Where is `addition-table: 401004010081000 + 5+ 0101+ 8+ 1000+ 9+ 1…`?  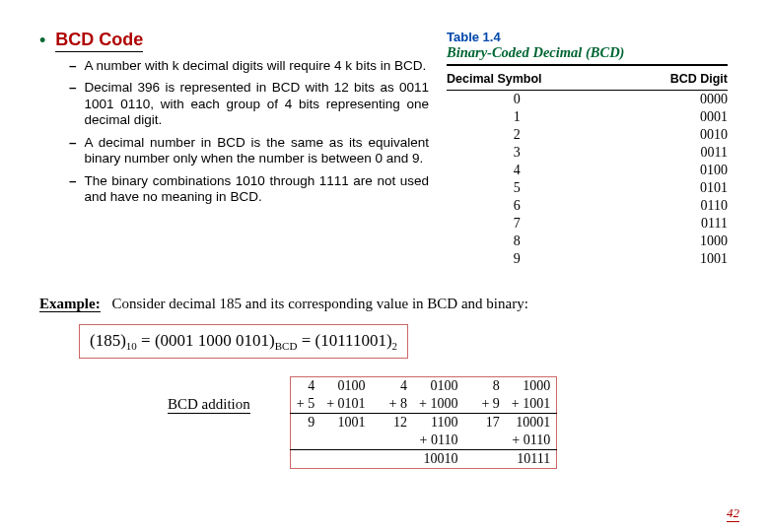
addition-table: 401004010081000 + 5+ 0101+ 8+ 1000+ 9+ 1… is located at coordinates (424, 423).